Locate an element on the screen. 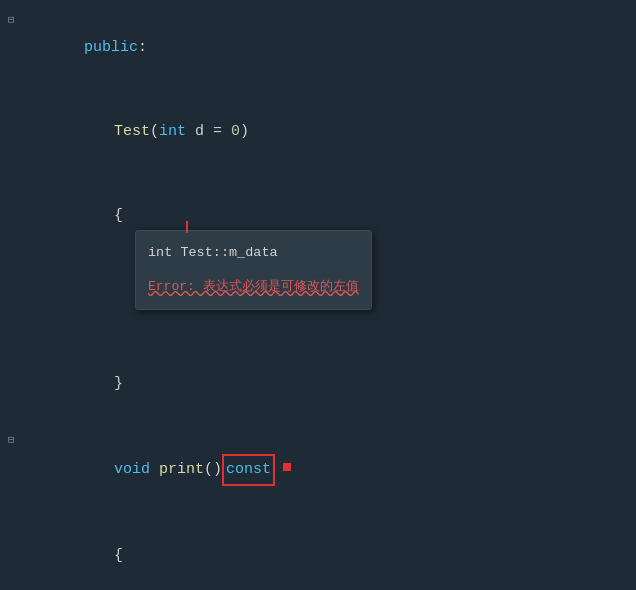  tooltip-arrow is located at coordinates (187, 227).